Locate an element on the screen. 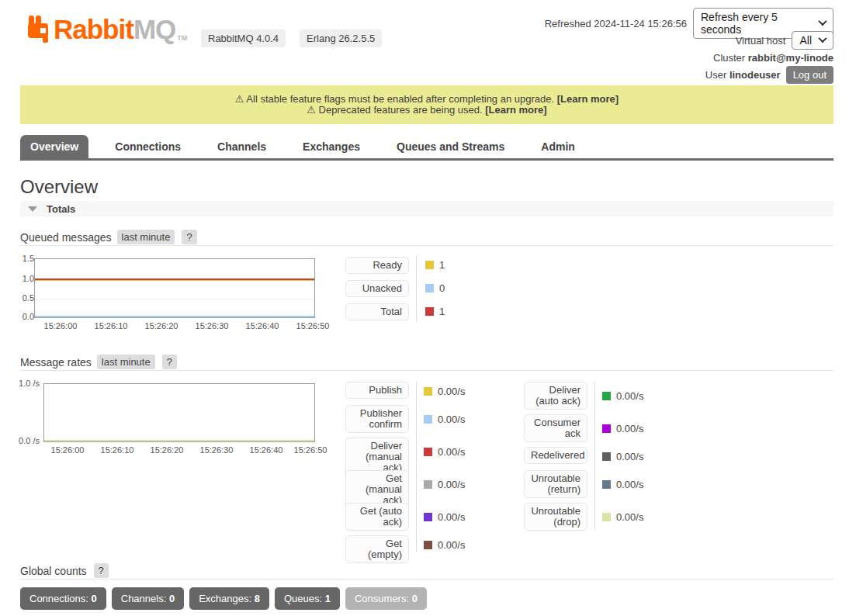 The width and height of the screenshot is (849, 616). legend-get-empty-button: Get (empty) is located at coordinates (377, 549).